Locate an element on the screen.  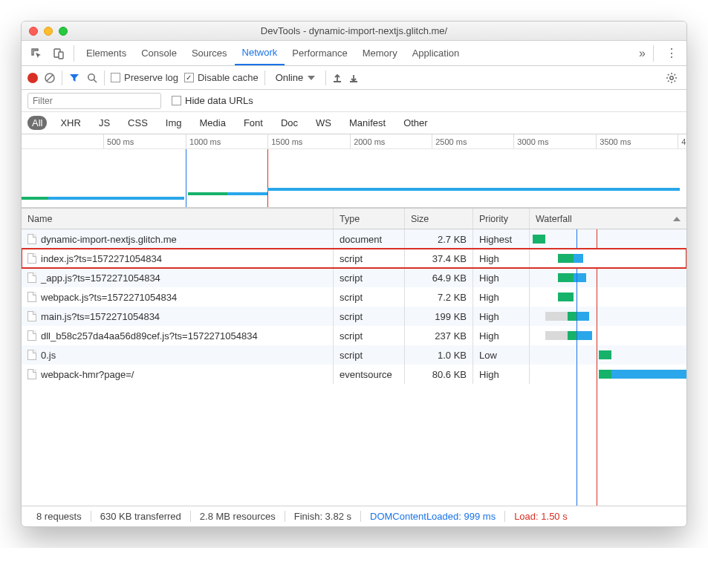
filter-input is located at coordinates (94, 101).